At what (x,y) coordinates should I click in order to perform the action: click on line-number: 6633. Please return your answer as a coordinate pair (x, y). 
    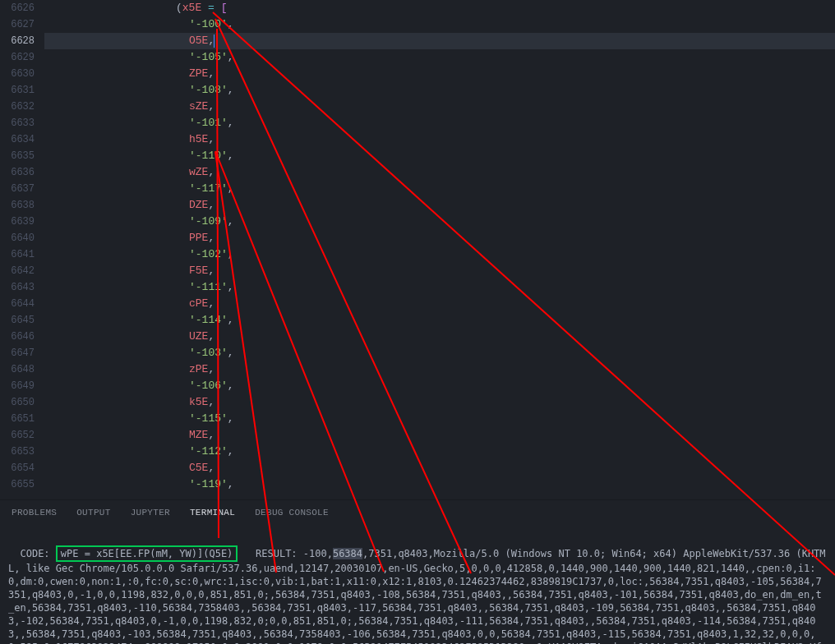
    Looking at the image, I should click on (17, 123).